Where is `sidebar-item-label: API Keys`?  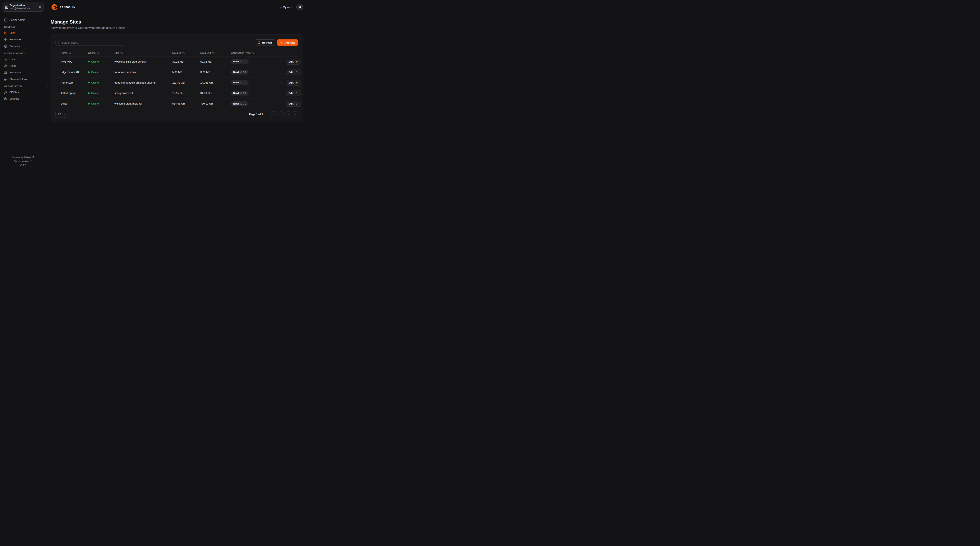
sidebar-item-label: API Keys is located at coordinates (15, 92).